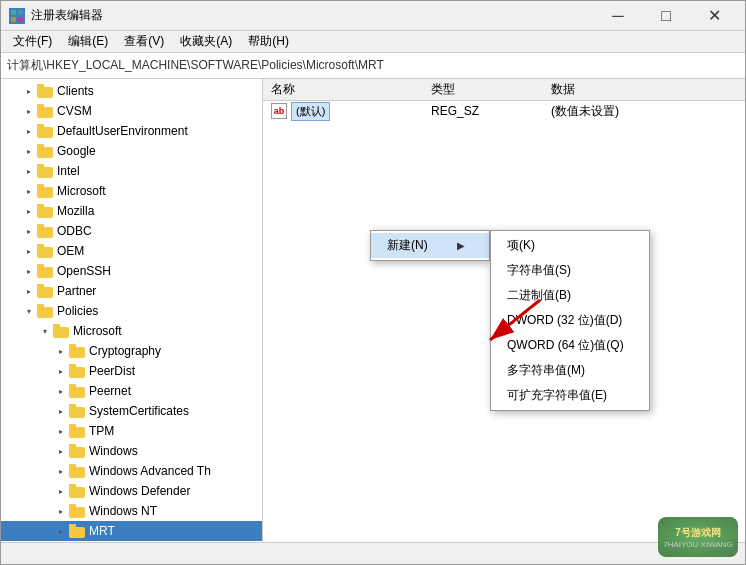  I want to click on menu-item-h: 帮助(H), so click(268, 42).